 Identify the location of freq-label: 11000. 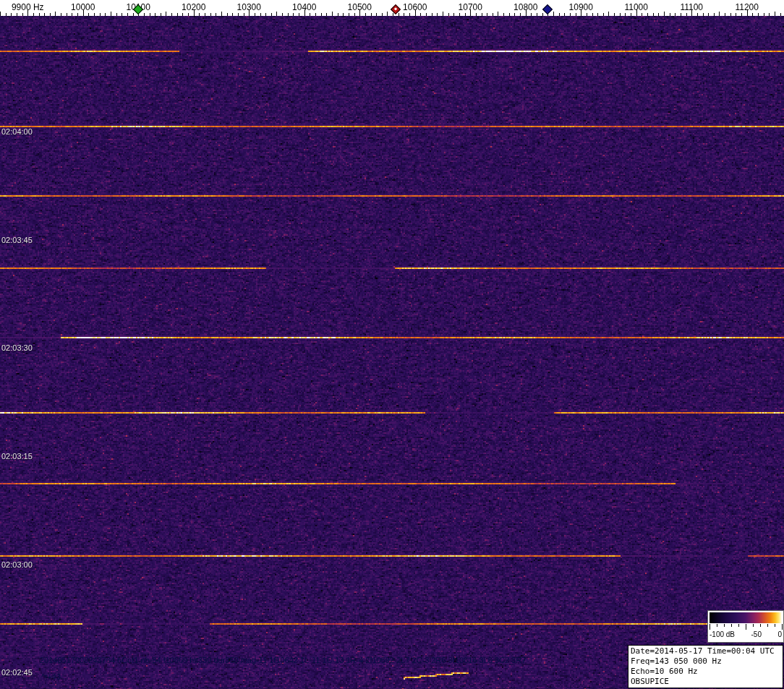
(636, 7).